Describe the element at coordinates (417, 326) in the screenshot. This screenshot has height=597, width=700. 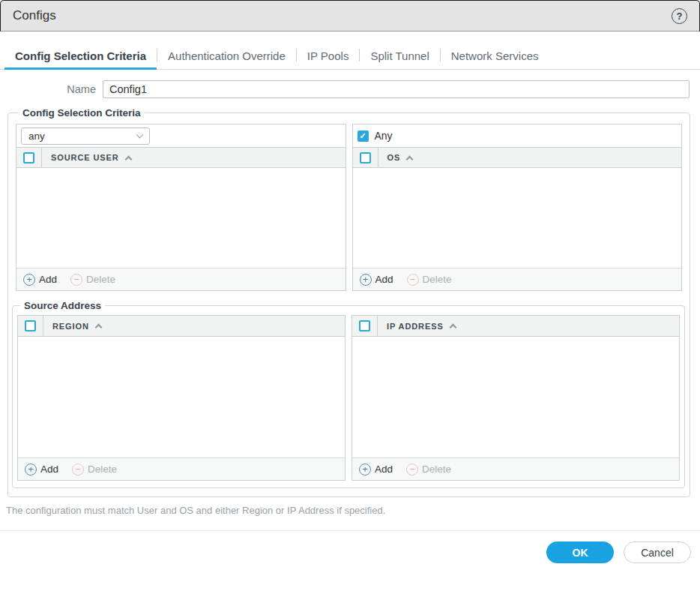
I see `ip-address-column-header: IP ADDRESS` at that location.